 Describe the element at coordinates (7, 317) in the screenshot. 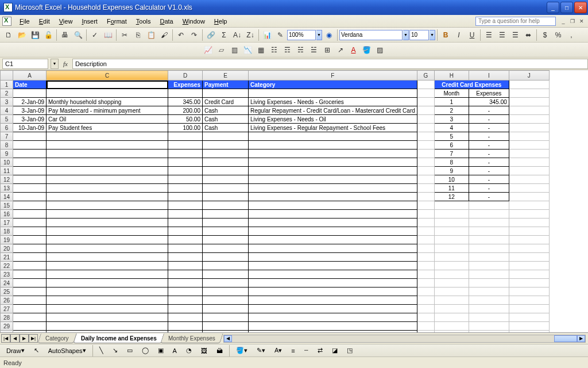

I see `row-header: 28` at that location.